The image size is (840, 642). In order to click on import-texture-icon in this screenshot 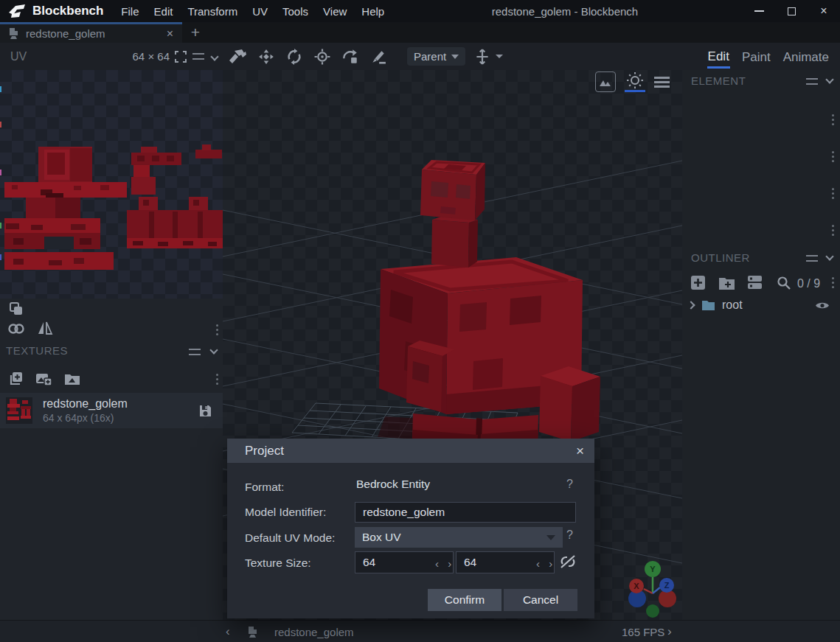, I will do `click(15, 379)`.